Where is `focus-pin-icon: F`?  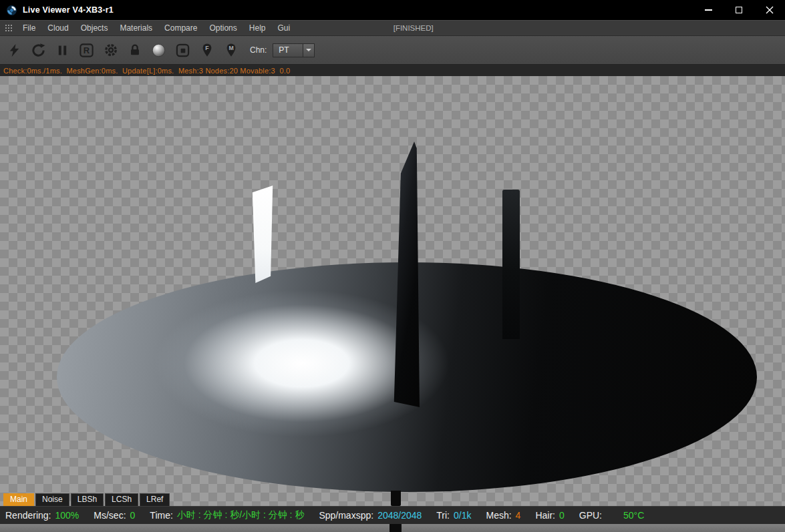 focus-pin-icon: F is located at coordinates (207, 50).